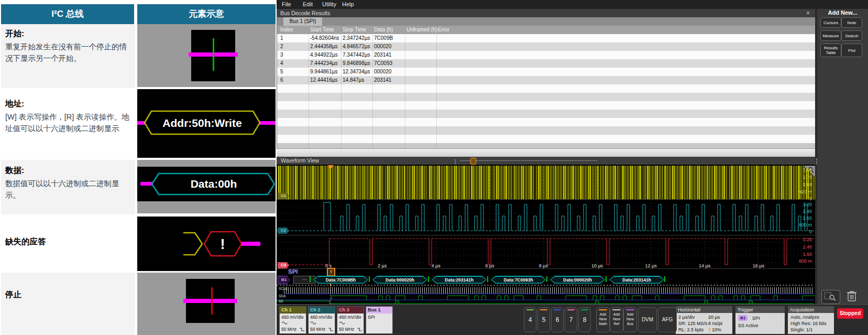  Describe the element at coordinates (546, 55) in the screenshot. I see `table-row: 34.944922µs7.347442µs203141` at that location.